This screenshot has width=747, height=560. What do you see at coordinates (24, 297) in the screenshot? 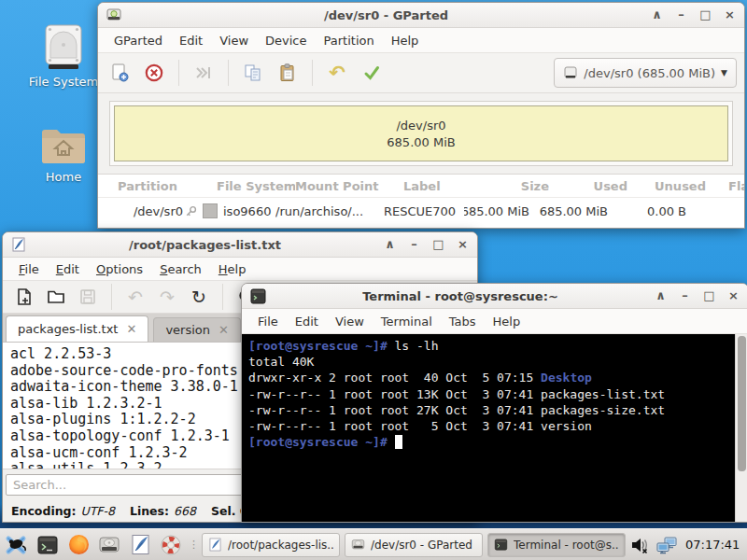
I see `new-file-button` at bounding box center [24, 297].